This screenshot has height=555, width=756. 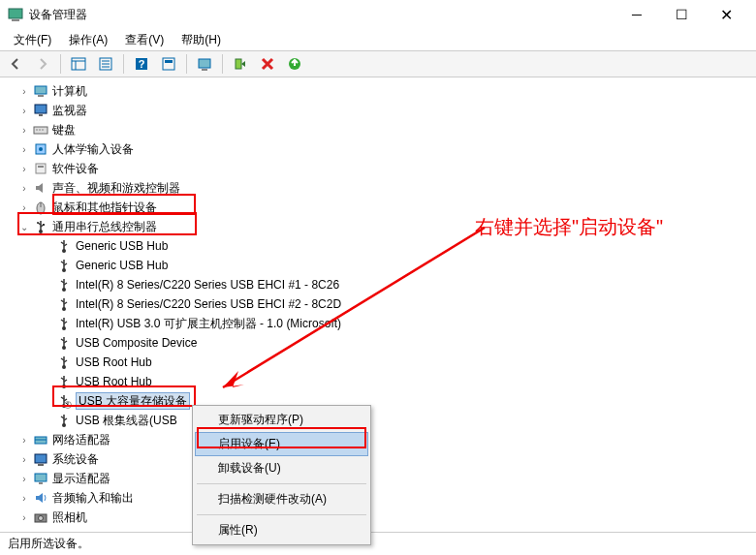 What do you see at coordinates (281, 475) in the screenshot?
I see `context-menu: 更新驱动程序(P) 启用设备(E) 卸载设备(U) 扫描检测硬件改动(A) 属性…` at bounding box center [281, 475].